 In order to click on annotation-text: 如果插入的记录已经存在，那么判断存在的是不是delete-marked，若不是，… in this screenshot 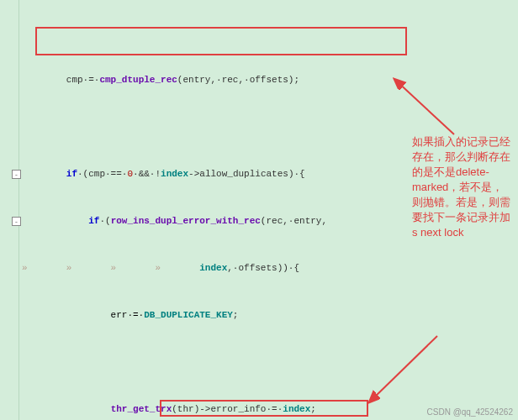, I will do `click(462, 187)`.